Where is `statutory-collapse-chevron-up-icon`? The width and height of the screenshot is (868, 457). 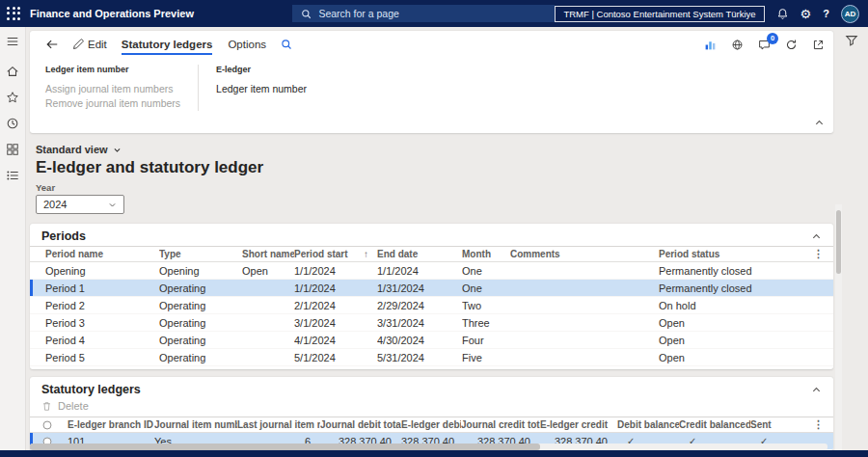
statutory-collapse-chevron-up-icon is located at coordinates (816, 390).